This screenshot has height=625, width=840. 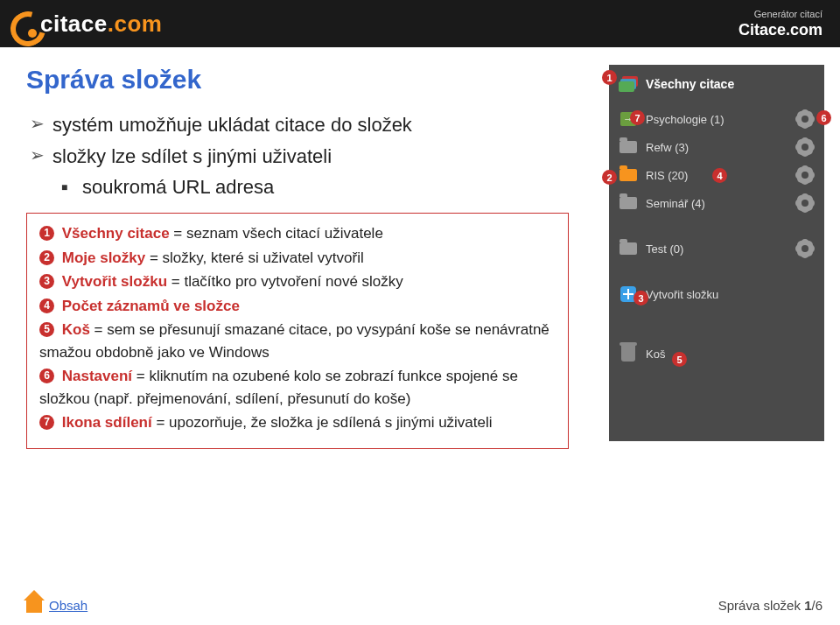 I want to click on sidebar-folder-item: Test (0), so click(x=717, y=249).